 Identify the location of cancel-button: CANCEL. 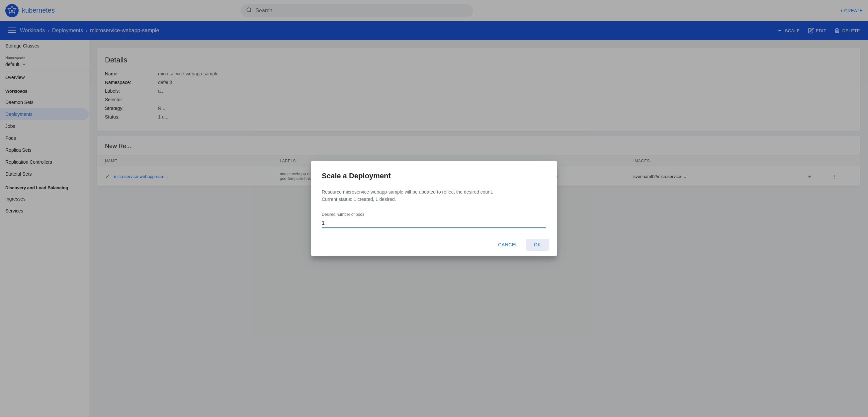
(508, 245).